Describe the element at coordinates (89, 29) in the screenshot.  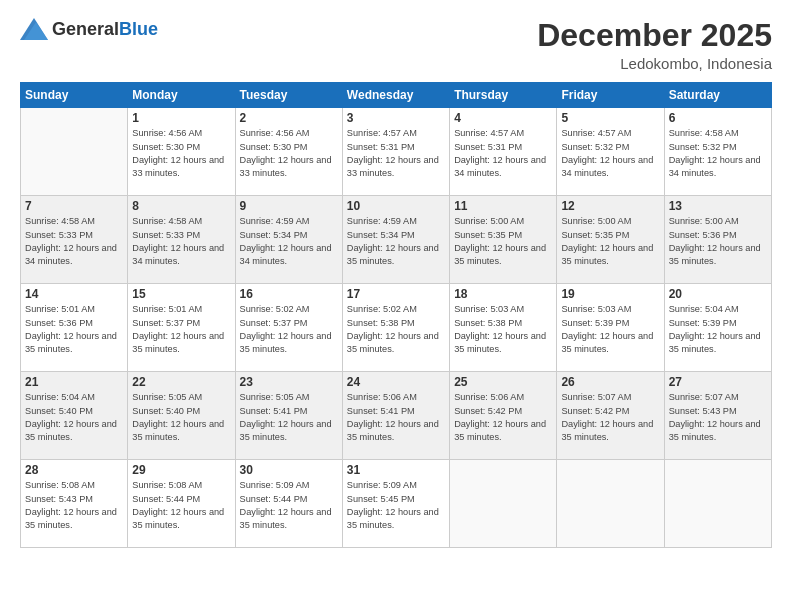
I see `logo: GeneralBlue` at that location.